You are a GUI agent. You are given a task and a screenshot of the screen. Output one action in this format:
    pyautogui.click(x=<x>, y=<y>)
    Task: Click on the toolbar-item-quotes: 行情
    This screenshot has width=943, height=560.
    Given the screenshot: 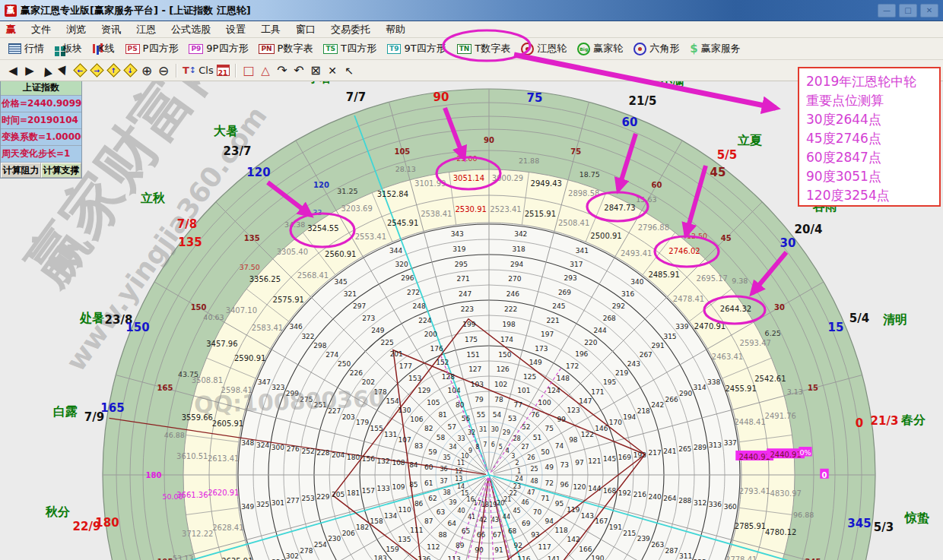 What is the action you would take?
    pyautogui.click(x=26, y=49)
    